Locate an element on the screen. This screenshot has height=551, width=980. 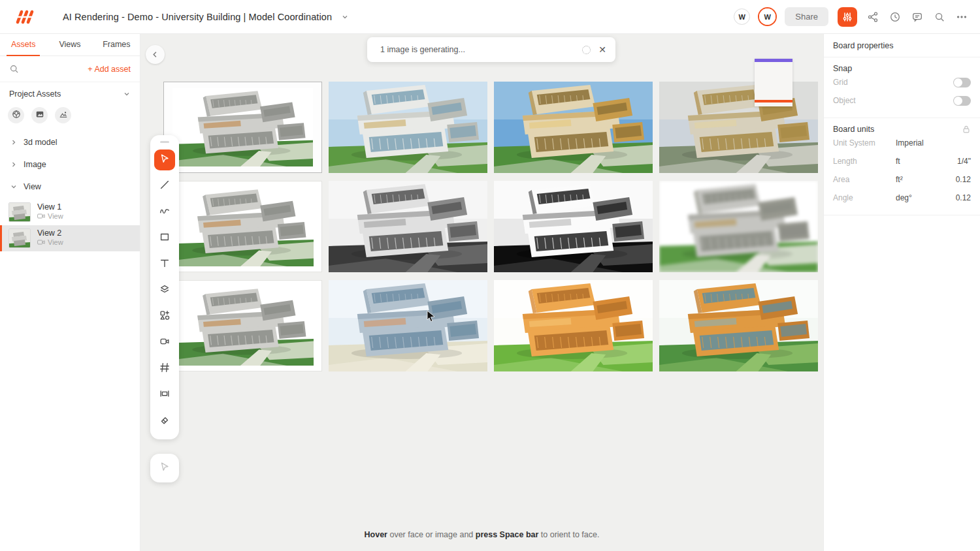
grid-tool-button is located at coordinates (165, 369).